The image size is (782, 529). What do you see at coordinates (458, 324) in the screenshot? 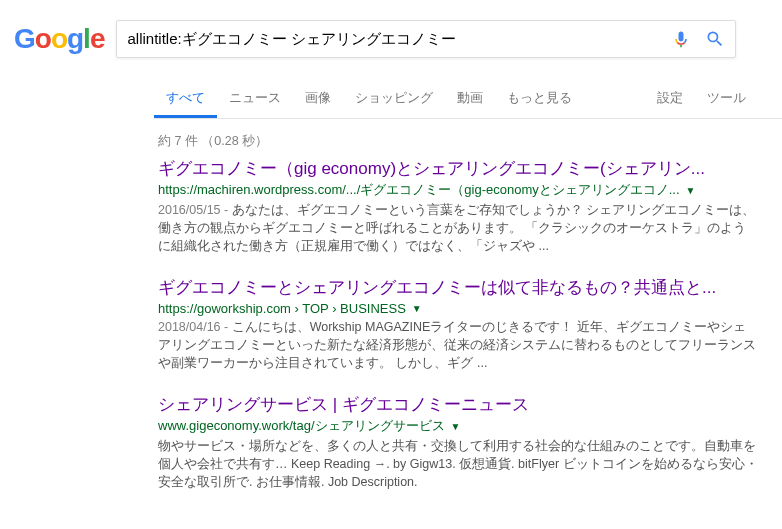
I see `result-item: ギグエコノミーとシェアリングエコノミーは似て非なるもの？共通点と... http…` at bounding box center [458, 324].